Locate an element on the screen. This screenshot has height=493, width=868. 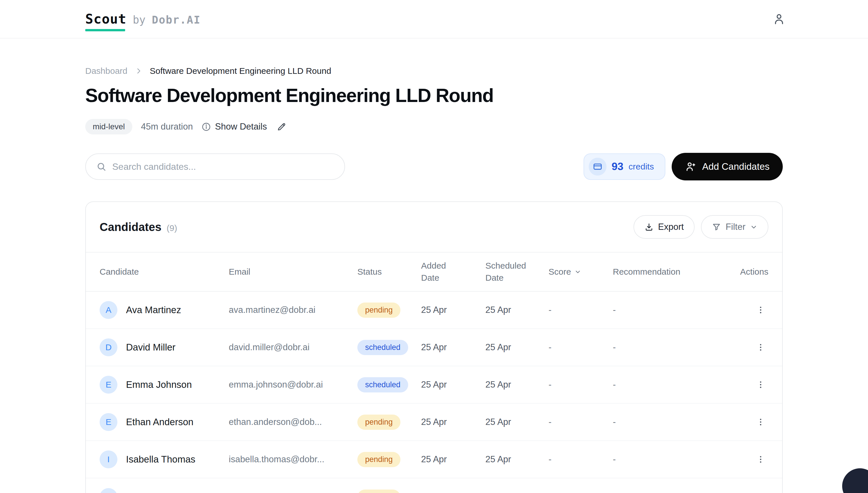
candidate-email: james.wilson@dobr.ai is located at coordinates (293, 492).